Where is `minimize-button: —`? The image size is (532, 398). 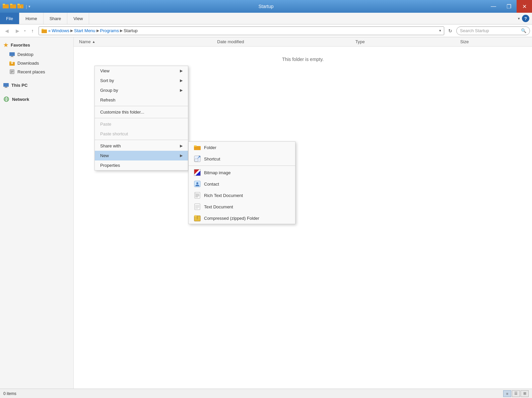 minimize-button: — is located at coordinates (493, 6).